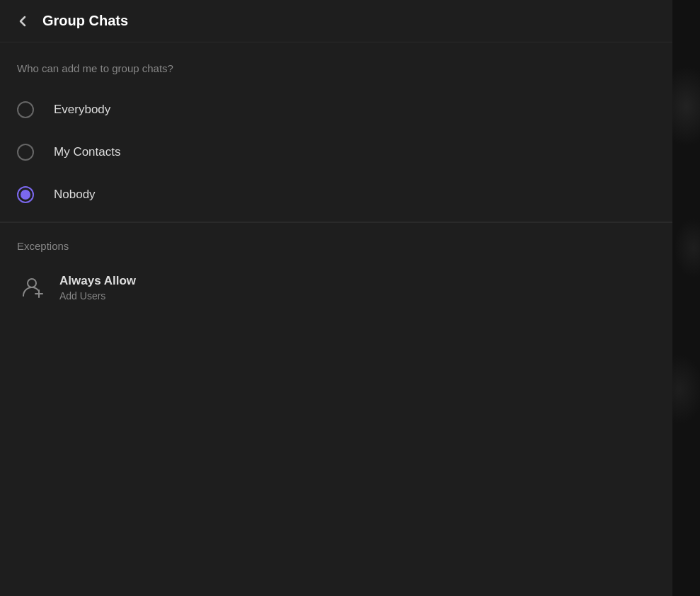 This screenshot has width=700, height=596. I want to click on radio-circle-nobody, so click(25, 195).